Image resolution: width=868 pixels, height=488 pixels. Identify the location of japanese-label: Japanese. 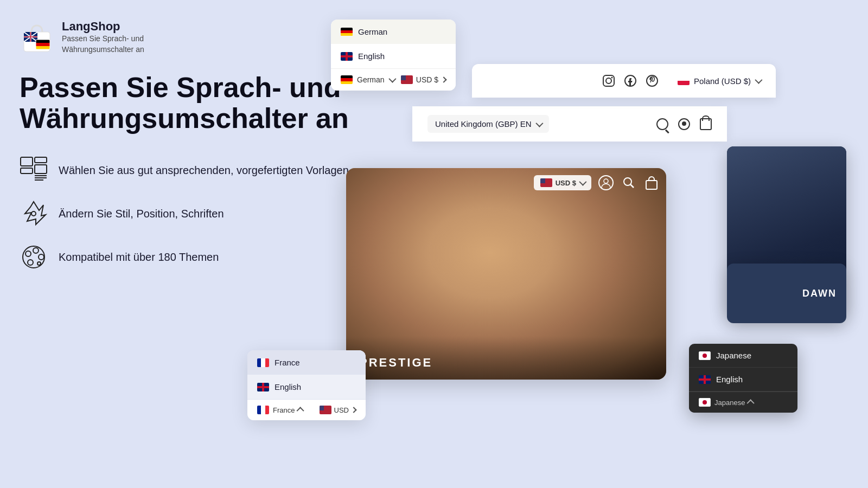
(733, 356).